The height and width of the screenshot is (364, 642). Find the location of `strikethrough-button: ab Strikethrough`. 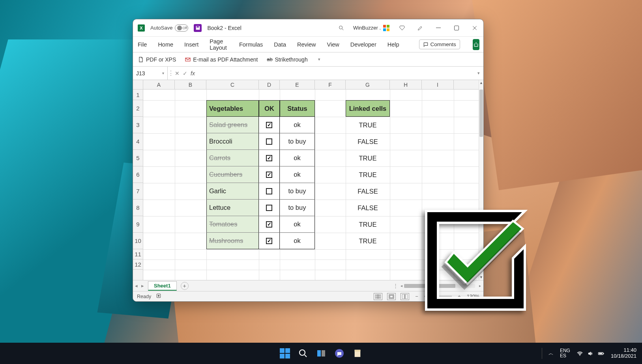

strikethrough-button: ab Strikethrough is located at coordinates (287, 60).